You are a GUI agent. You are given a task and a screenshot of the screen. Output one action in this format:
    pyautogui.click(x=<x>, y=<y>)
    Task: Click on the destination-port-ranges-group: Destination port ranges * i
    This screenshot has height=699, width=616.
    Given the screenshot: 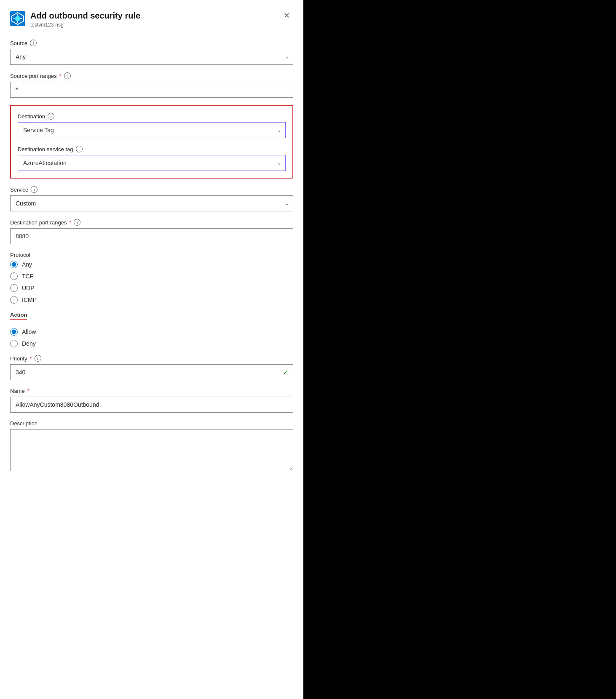 What is the action you would take?
    pyautogui.click(x=152, y=232)
    